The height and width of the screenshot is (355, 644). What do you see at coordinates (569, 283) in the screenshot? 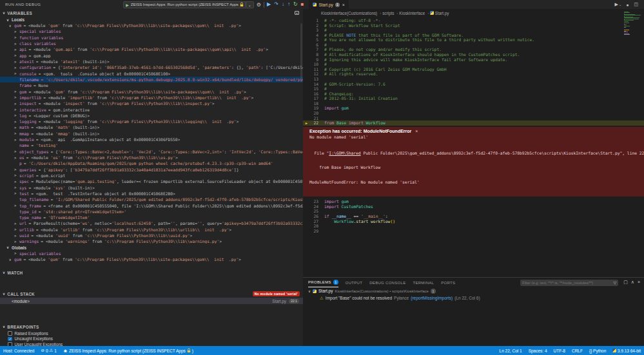
I see `problems-filter: ▽` at bounding box center [569, 283].